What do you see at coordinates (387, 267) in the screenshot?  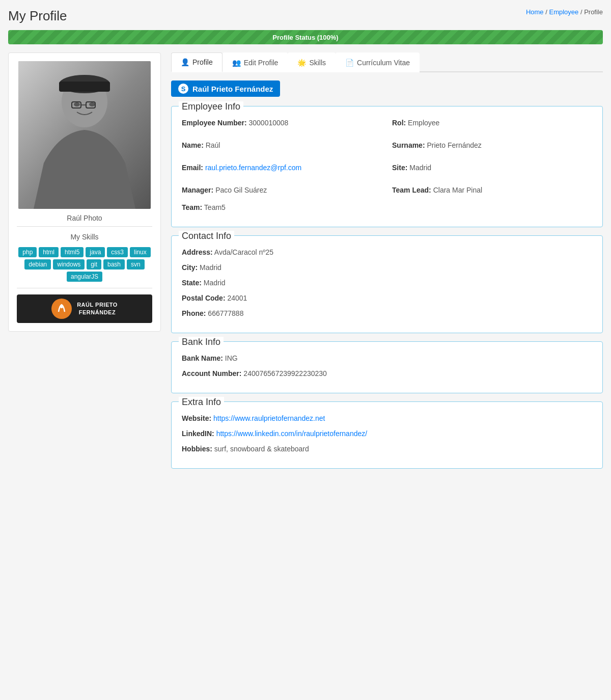 I see `city-row: City: Madrid` at bounding box center [387, 267].